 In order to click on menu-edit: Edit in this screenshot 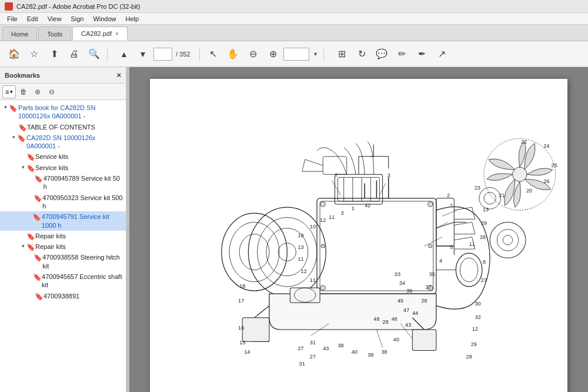, I will do `click(33, 19)`.